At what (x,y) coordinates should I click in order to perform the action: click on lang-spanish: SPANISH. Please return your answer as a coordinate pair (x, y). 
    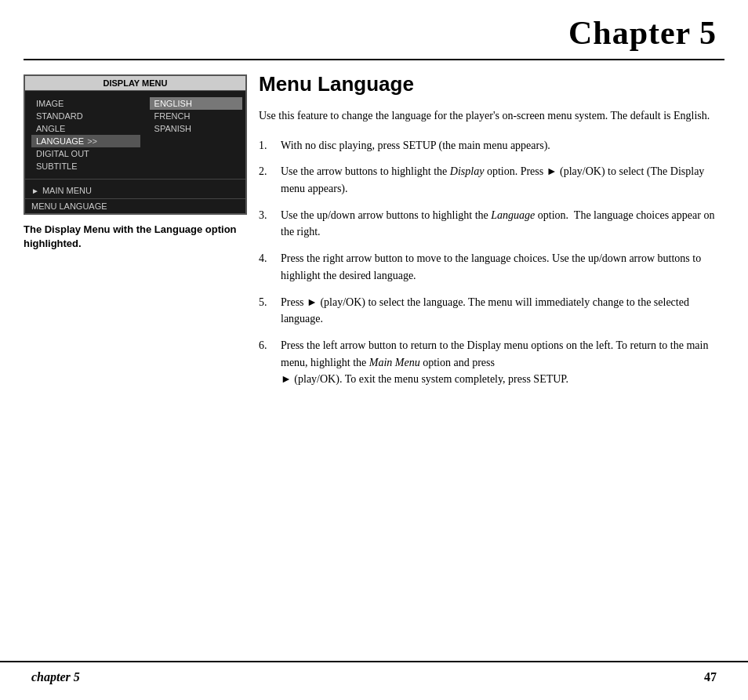
    Looking at the image, I should click on (196, 129).